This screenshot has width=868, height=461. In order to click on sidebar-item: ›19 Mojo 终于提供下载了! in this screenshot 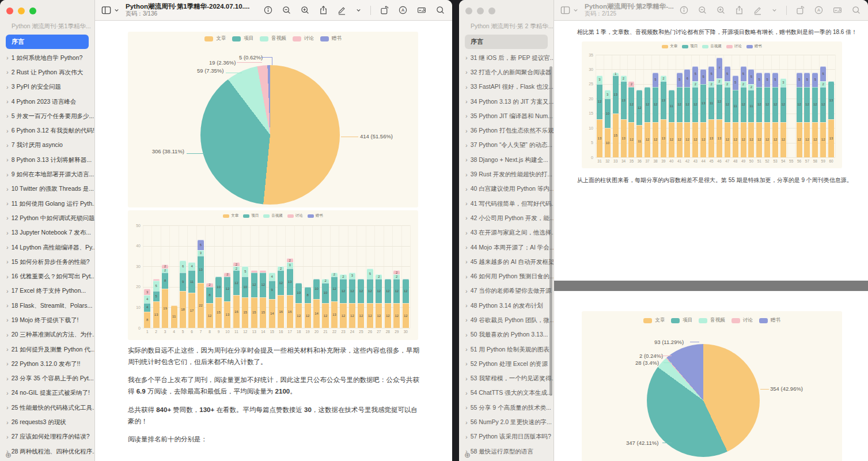, I will do `click(47, 320)`.